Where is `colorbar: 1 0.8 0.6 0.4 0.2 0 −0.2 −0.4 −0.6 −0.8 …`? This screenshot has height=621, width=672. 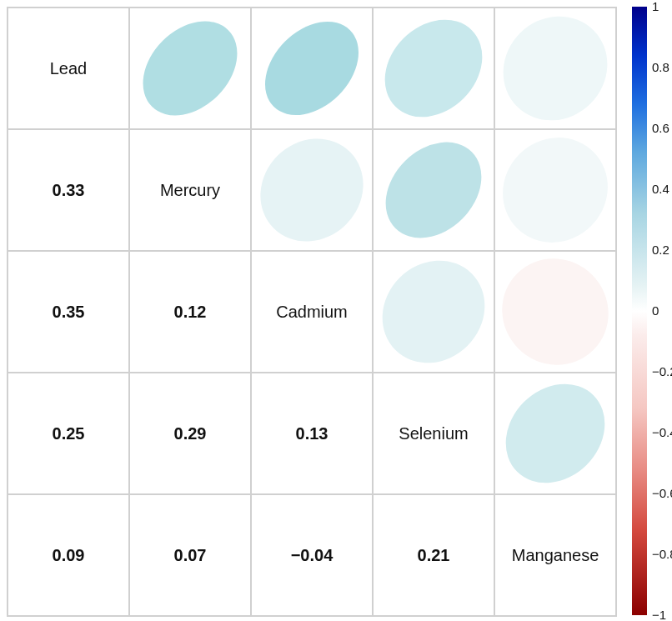 colorbar: 1 0.8 0.6 0.4 0.2 0 −0.2 −0.4 −0.6 −0.8 … is located at coordinates (648, 311).